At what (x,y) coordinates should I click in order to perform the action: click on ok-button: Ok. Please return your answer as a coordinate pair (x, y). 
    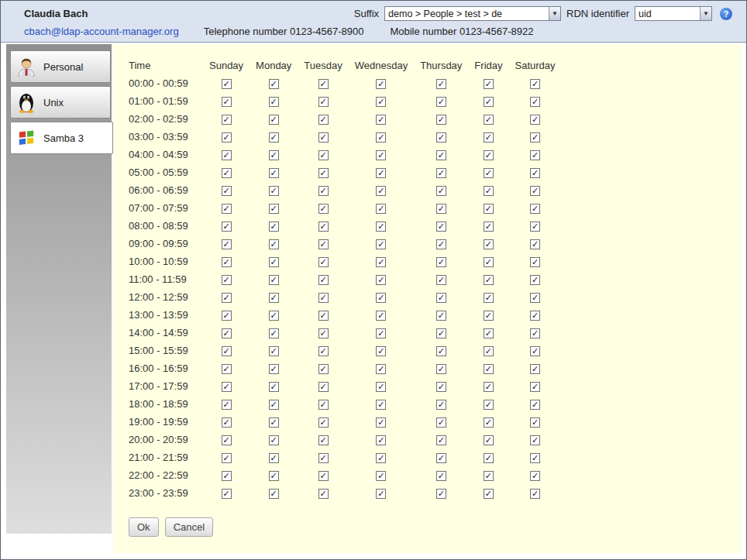
    Looking at the image, I should click on (144, 527).